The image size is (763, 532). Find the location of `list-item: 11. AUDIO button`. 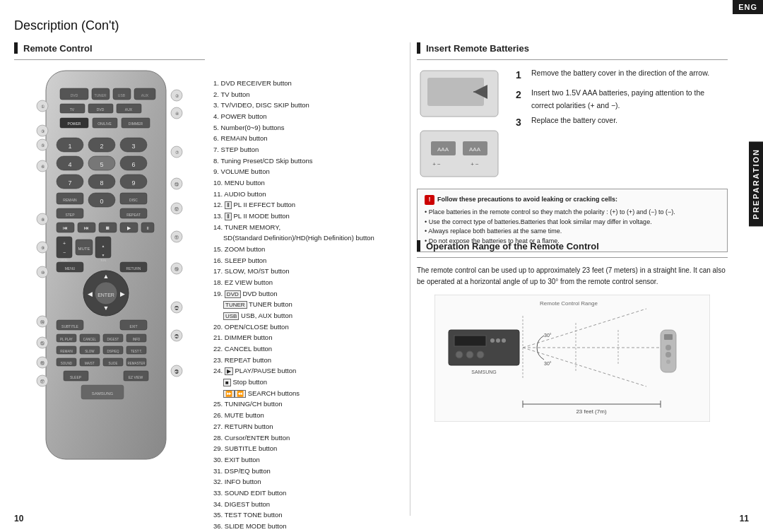

list-item: 11. AUDIO button is located at coordinates (307, 194).